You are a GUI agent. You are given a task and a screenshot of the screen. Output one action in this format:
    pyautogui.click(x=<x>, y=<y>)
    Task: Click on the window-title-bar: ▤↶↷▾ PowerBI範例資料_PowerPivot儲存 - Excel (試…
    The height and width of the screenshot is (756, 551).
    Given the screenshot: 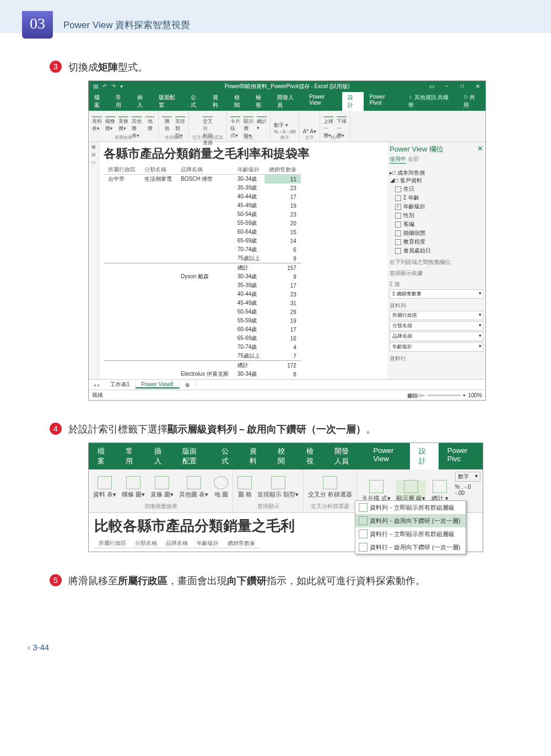 What is the action you would take?
    pyautogui.click(x=287, y=87)
    